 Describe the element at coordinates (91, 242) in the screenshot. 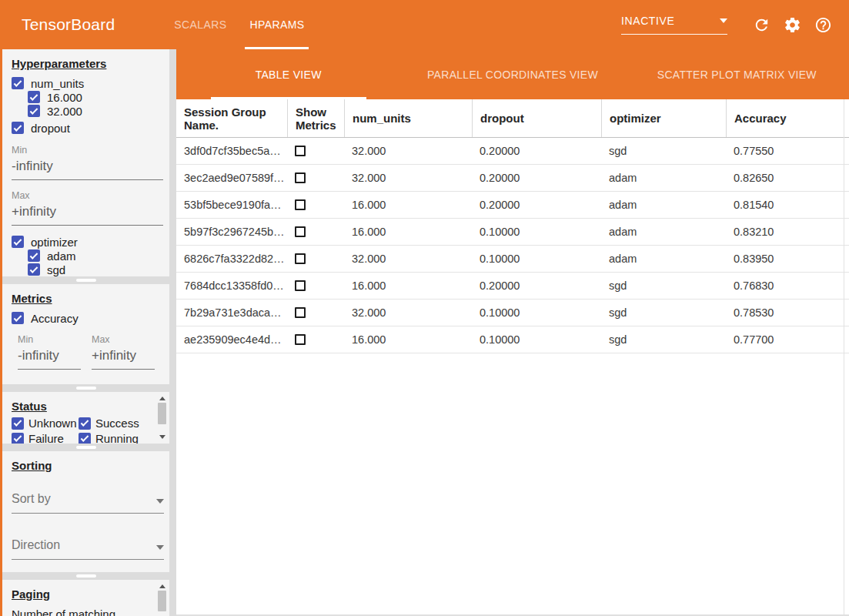

I see `hparam-optimizer-row: optimizer` at that location.